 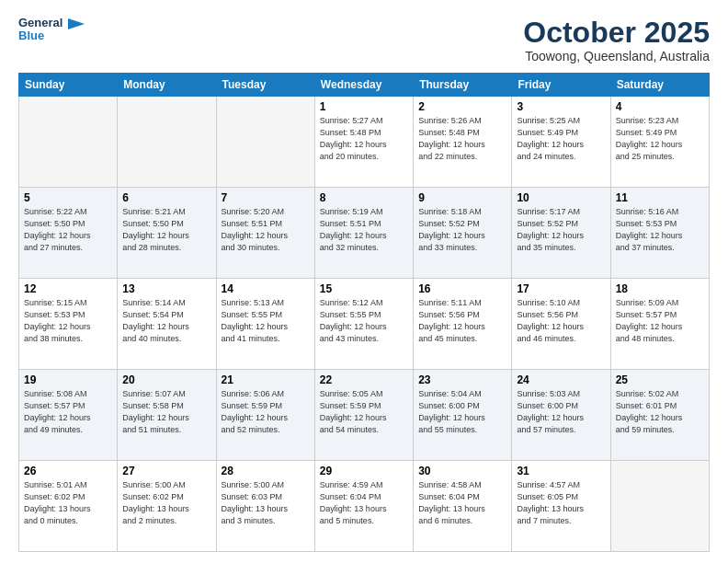 What do you see at coordinates (266, 230) in the screenshot?
I see `day-info: Sunrise: 5:20 AM Sunset: 5:51 PM Dayligh…` at bounding box center [266, 230].